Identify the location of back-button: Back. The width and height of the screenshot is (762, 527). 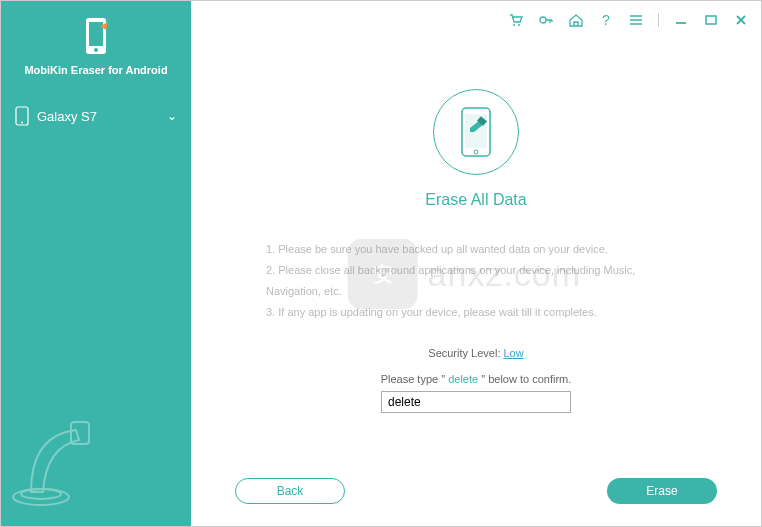
(290, 491).